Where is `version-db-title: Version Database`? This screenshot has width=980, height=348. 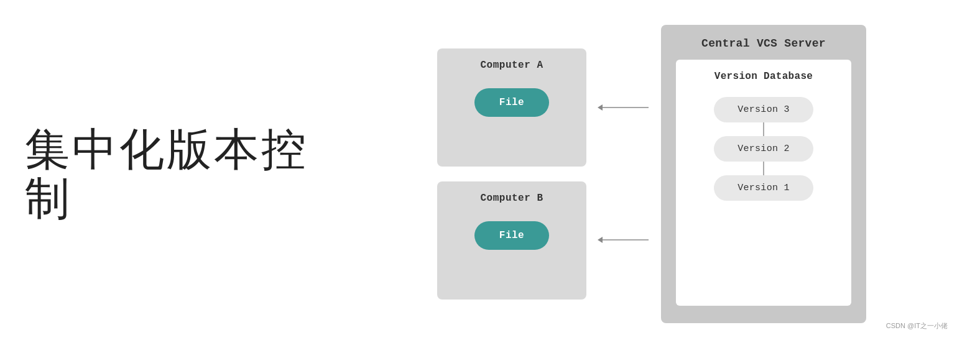
version-db-title: Version Database is located at coordinates (764, 76).